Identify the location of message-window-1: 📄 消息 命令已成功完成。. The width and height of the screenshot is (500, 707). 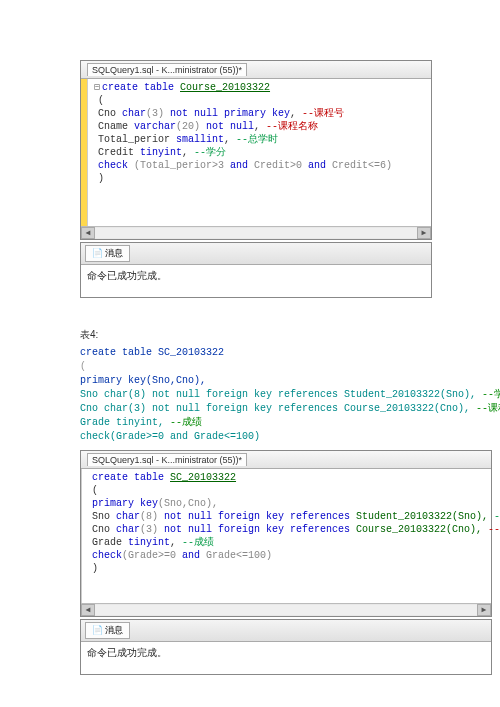
(256, 270).